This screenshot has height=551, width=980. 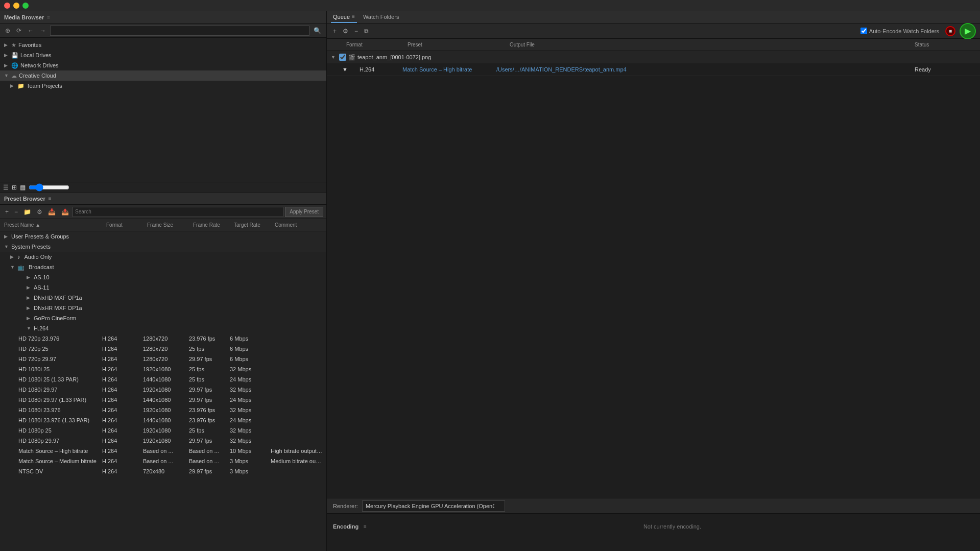 What do you see at coordinates (50, 198) in the screenshot?
I see `preset-browser-menu-icon: ≡` at bounding box center [50, 198].